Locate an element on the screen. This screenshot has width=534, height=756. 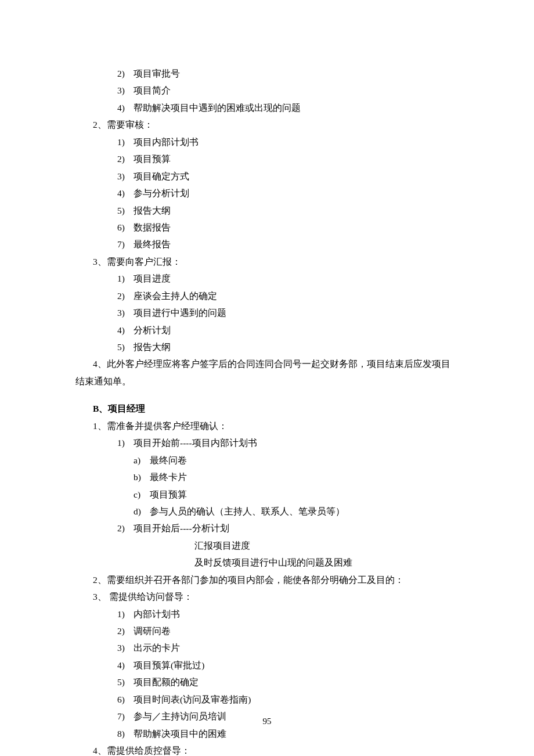
list-item: 1)项目开始前----项目内部计划书 is located at coordinates (267, 442).